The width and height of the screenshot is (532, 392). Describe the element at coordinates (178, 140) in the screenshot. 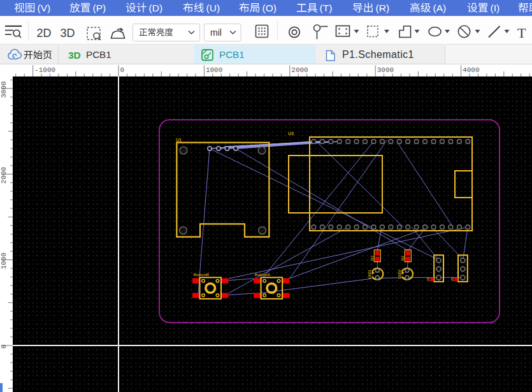

I see `svg-text: U1` at that location.